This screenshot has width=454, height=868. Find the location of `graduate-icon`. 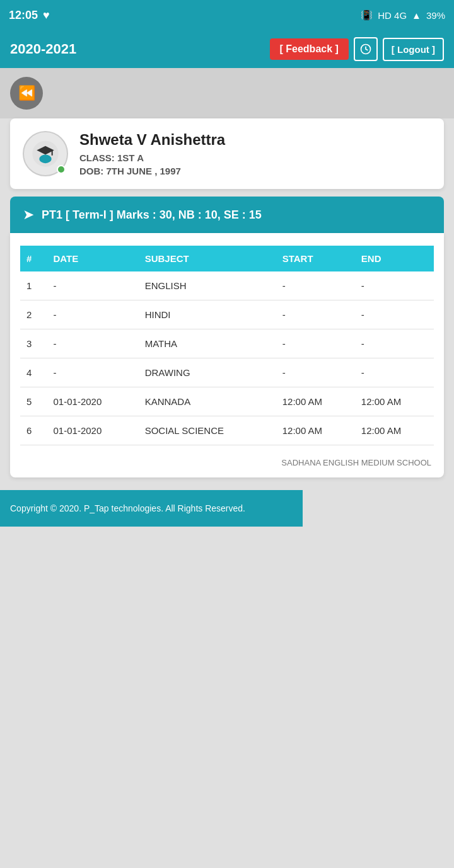

graduate-icon is located at coordinates (45, 154).